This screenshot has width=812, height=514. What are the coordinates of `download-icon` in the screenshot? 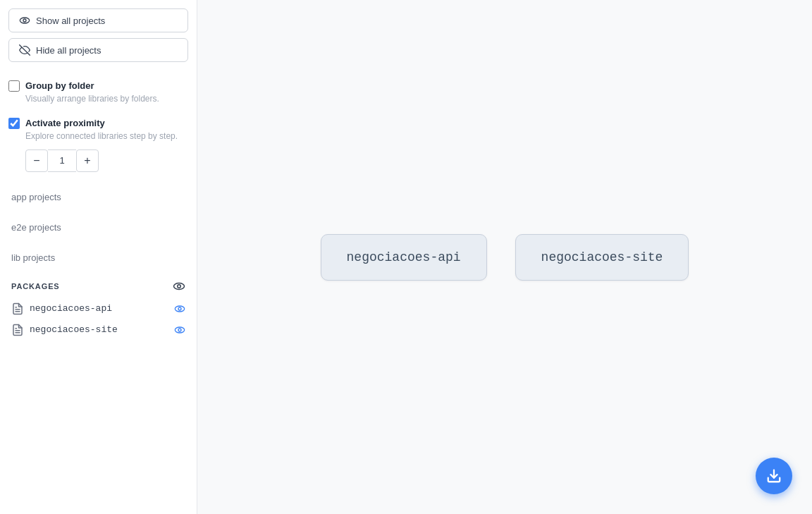 It's located at (774, 476).